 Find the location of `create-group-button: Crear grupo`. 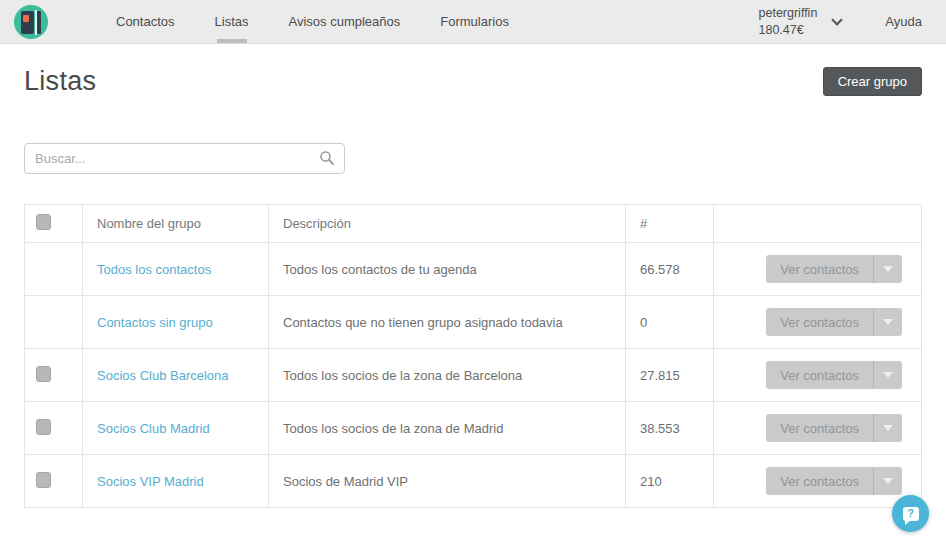

create-group-button: Crear grupo is located at coordinates (872, 82).